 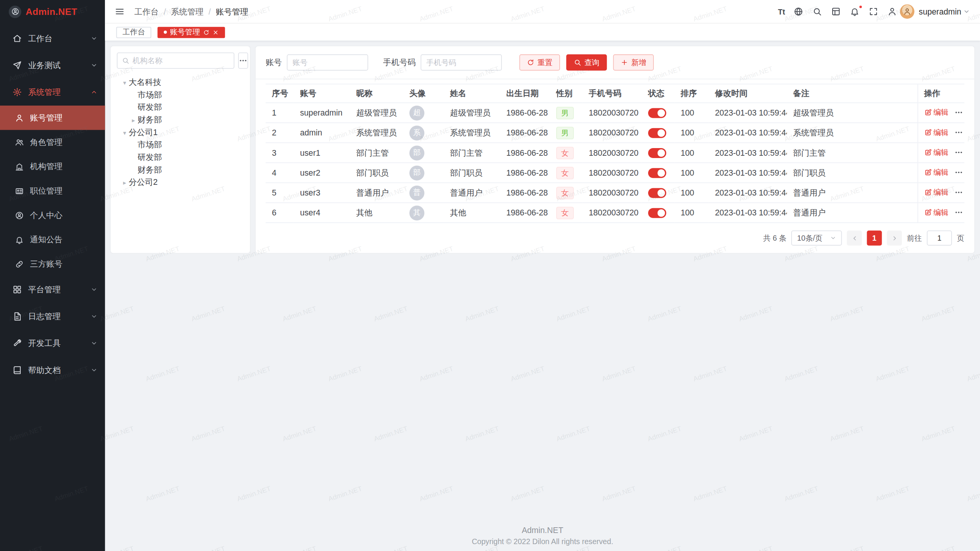 I want to click on add-button: 新增, so click(x=634, y=62).